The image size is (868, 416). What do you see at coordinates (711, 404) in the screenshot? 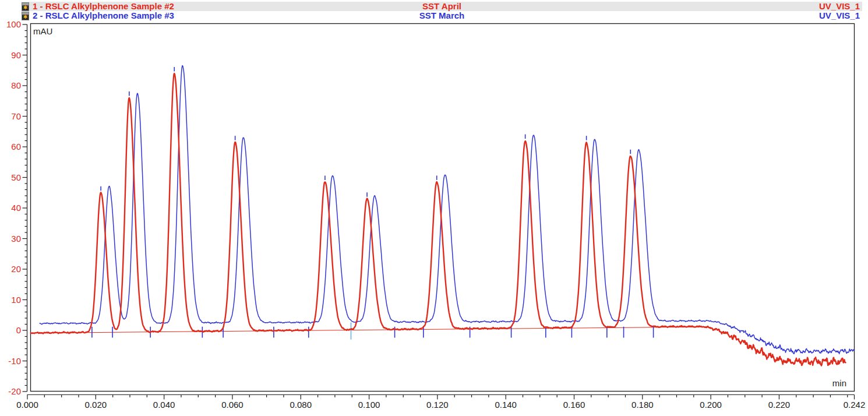
I see `x-tick-label: 0.200` at bounding box center [711, 404].